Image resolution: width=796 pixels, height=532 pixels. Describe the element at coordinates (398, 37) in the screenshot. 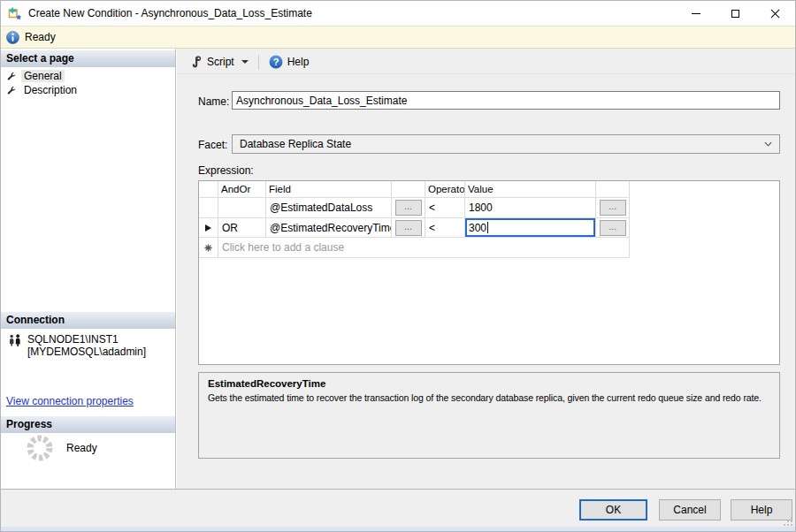

I see `status-bar: Ready` at that location.